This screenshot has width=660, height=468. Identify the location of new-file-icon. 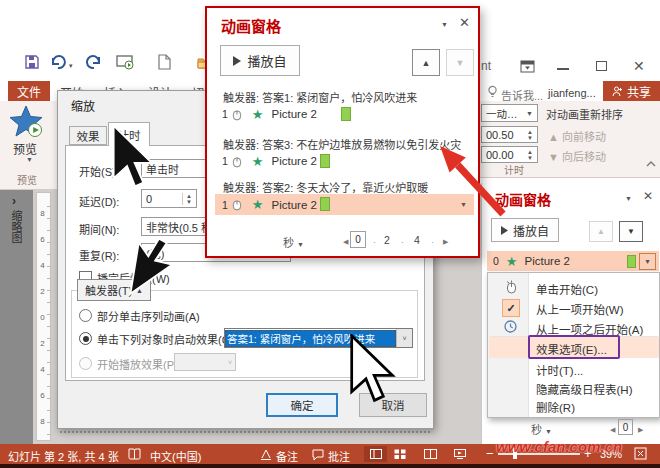
(164, 62).